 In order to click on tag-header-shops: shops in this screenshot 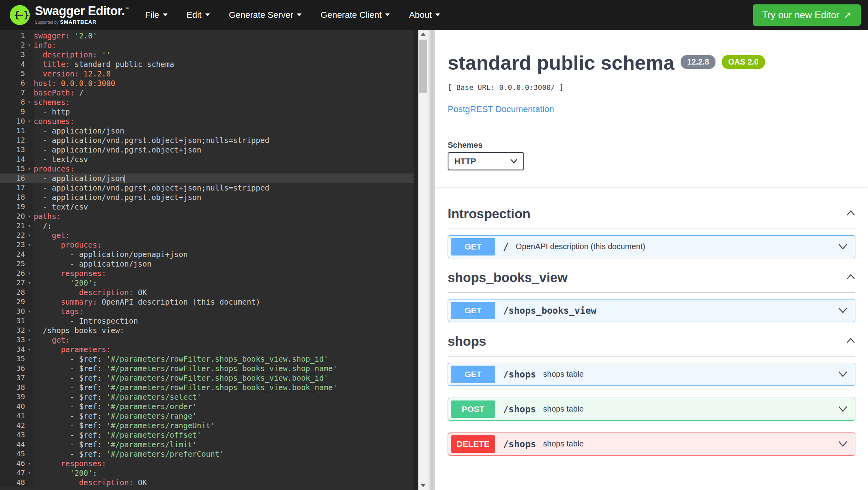, I will do `click(651, 345)`.